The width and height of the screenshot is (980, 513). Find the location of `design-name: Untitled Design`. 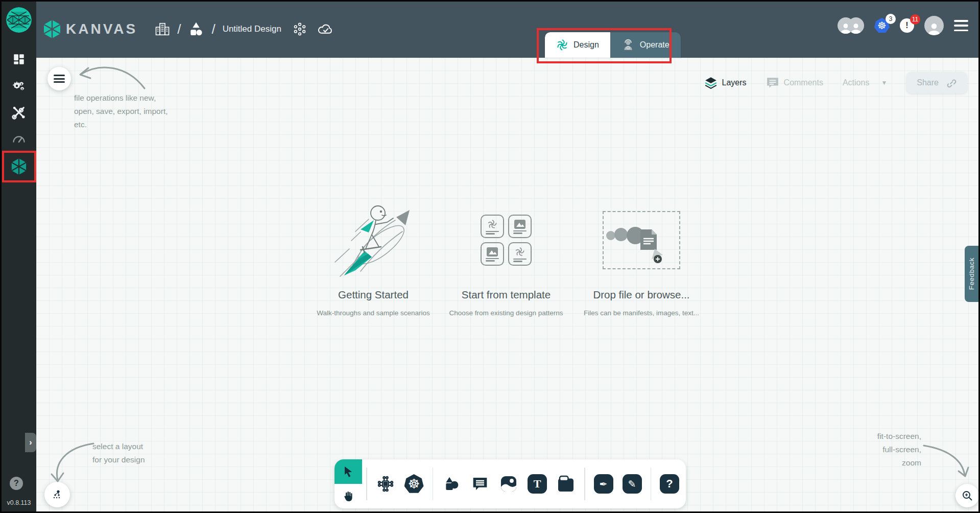

design-name: Untitled Design is located at coordinates (252, 29).